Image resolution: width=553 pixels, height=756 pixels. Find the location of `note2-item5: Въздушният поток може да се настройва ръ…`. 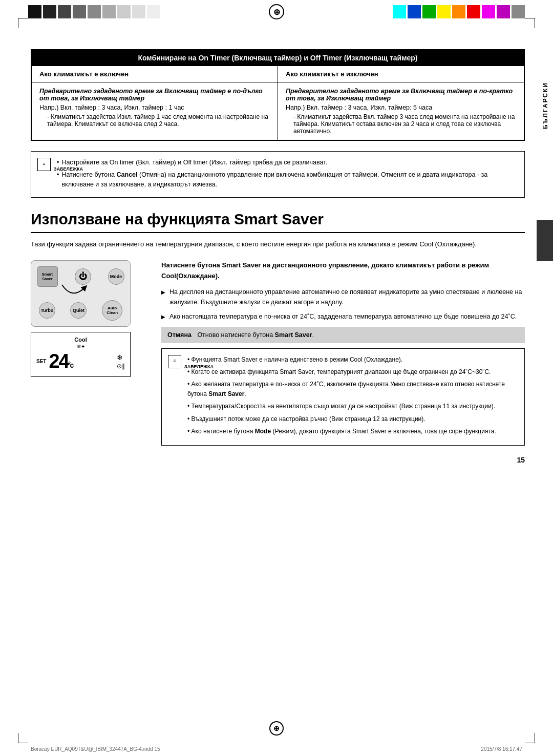

note2-item5: Въздушният поток може да се настройва ръ… is located at coordinates (352, 419).